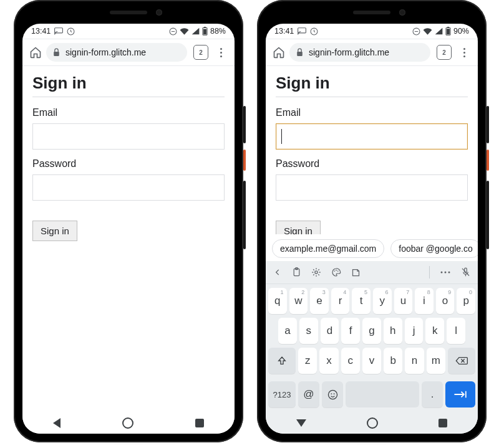 The image size is (499, 448). What do you see at coordinates (351, 361) in the screenshot?
I see `key-c: c` at bounding box center [351, 361].